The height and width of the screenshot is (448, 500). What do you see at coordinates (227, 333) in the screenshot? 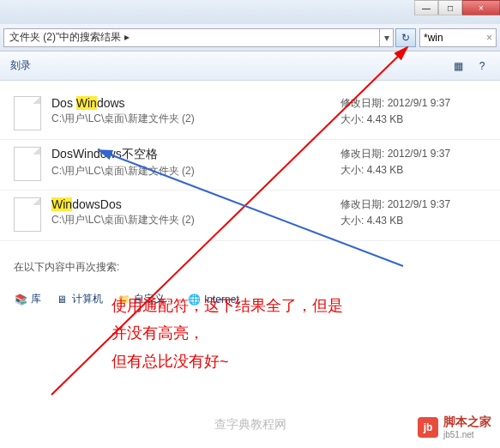
I see `annotation-line2: 并没有高亮，` at bounding box center [227, 333].